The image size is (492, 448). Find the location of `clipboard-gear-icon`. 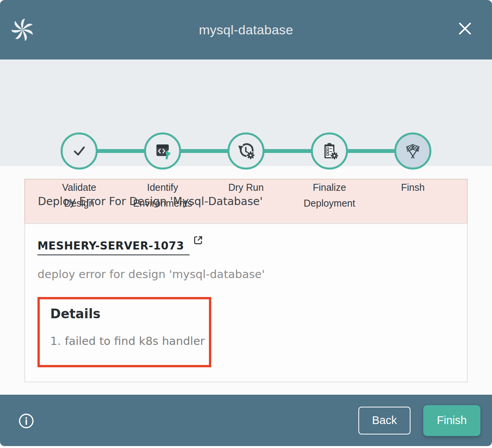

clipboard-gear-icon is located at coordinates (329, 151).